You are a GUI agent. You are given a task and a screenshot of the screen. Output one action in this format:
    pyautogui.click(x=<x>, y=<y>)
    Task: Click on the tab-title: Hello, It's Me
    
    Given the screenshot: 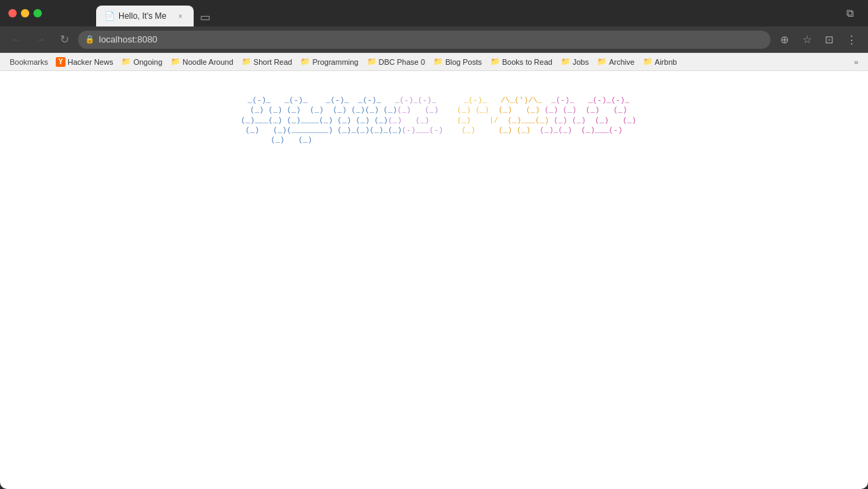 What is the action you would take?
    pyautogui.click(x=145, y=16)
    